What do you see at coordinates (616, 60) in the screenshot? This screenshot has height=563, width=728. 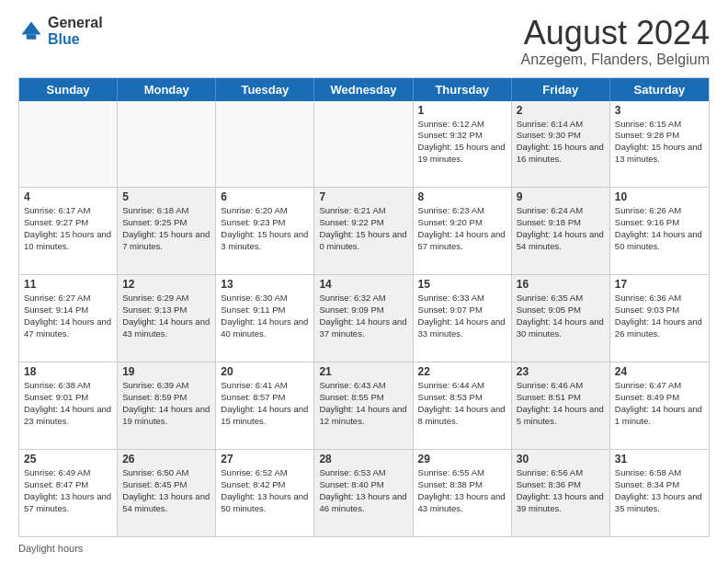 I see `page-subtitle: Anzegem, Flanders, Belgium` at bounding box center [616, 60].